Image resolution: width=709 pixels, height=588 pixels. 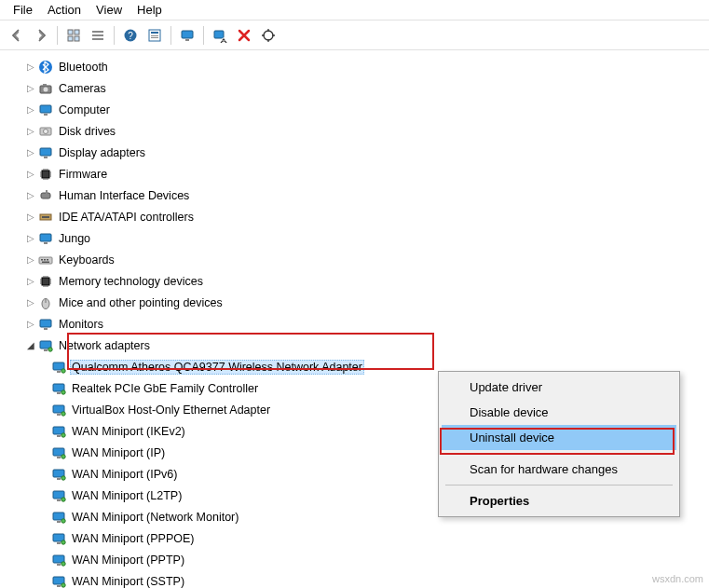 What do you see at coordinates (358, 259) in the screenshot?
I see `tree-category: ▷Keyboards` at bounding box center [358, 259].